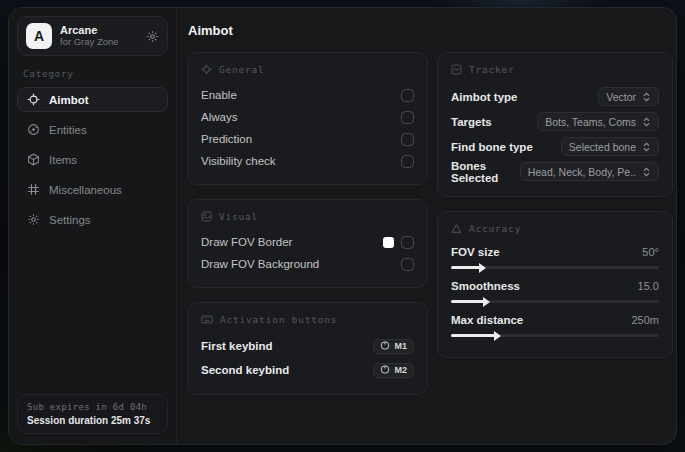 The image size is (685, 452). Describe the element at coordinates (408, 140) in the screenshot. I see `prediction-checkbox` at that location.